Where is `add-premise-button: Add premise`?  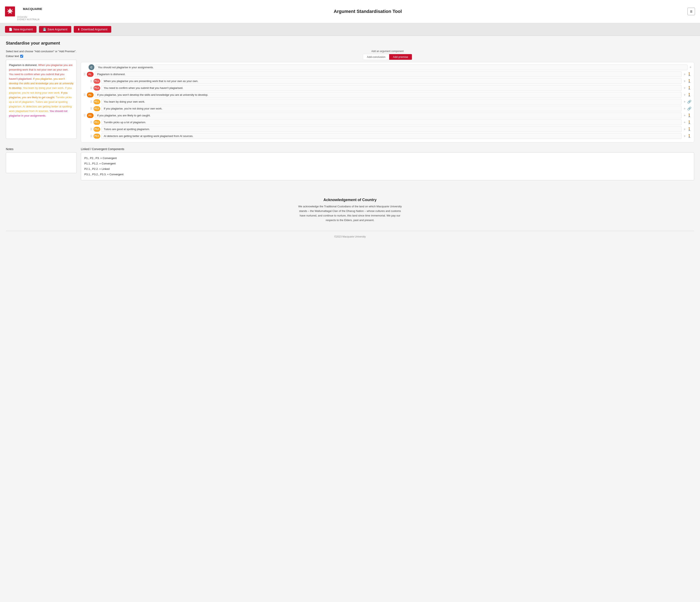 add-premise-button: Add premise is located at coordinates (401, 57).